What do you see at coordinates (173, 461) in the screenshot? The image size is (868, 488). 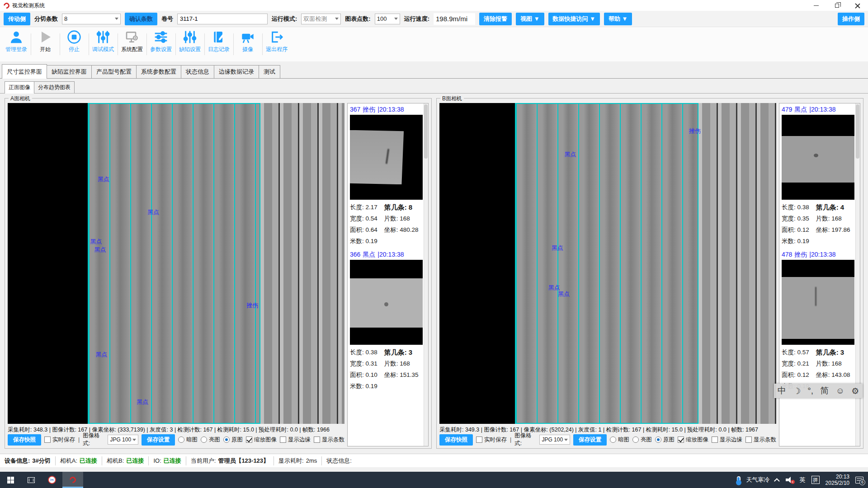 I see `io-conn-status: 已连接` at bounding box center [173, 461].